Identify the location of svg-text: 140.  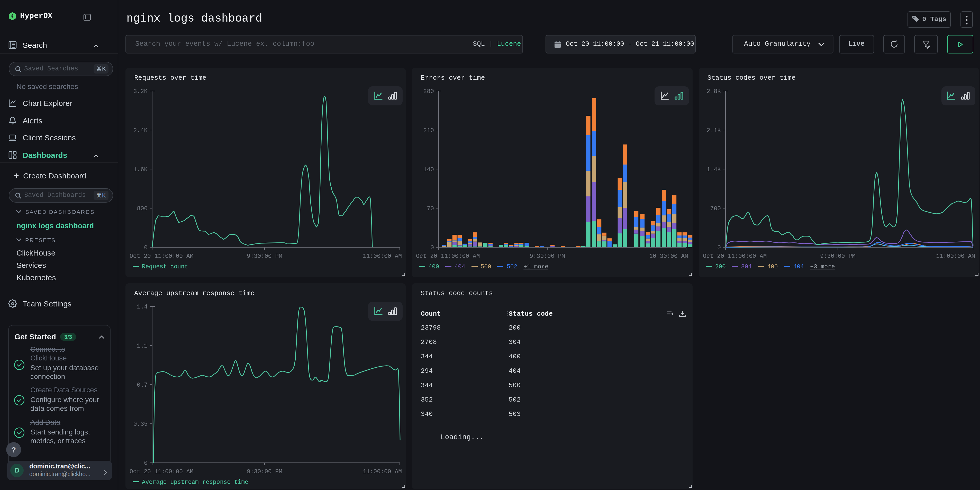
(429, 170).